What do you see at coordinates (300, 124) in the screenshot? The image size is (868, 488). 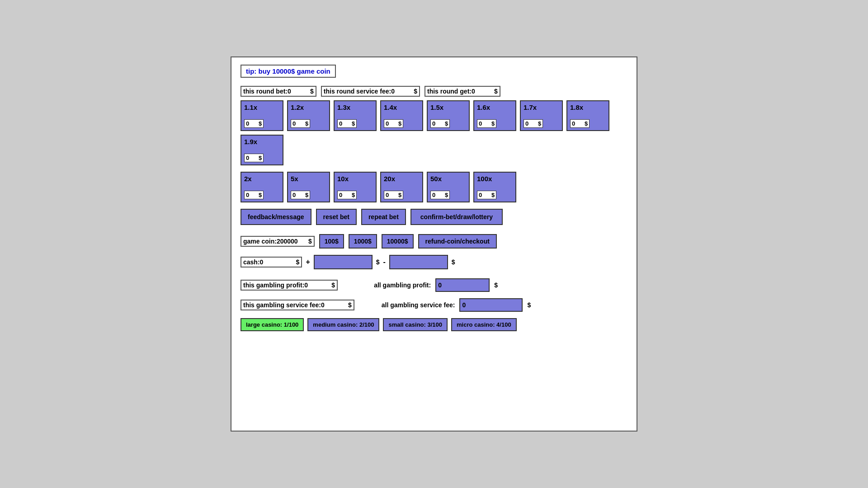 I see `multiplier-input-box-1: $` at bounding box center [300, 124].